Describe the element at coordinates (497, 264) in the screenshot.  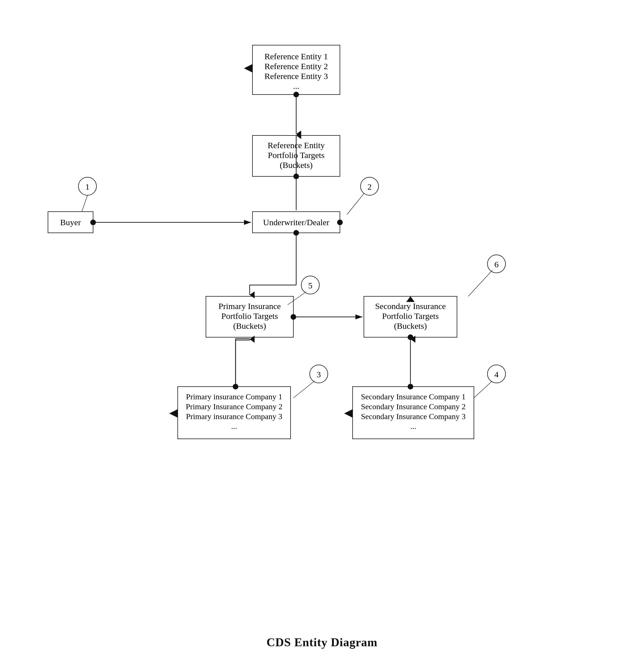
I see `svg-text: 6` at that location.